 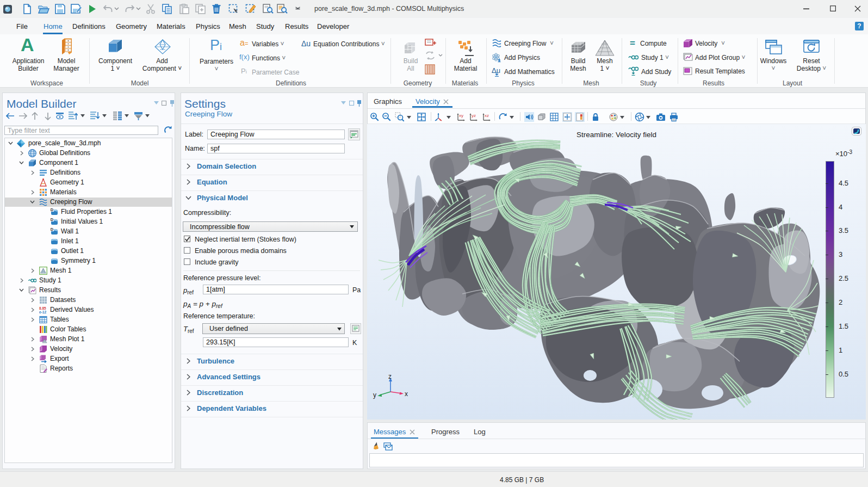 I want to click on svg-text: yz, so click(x=474, y=115).